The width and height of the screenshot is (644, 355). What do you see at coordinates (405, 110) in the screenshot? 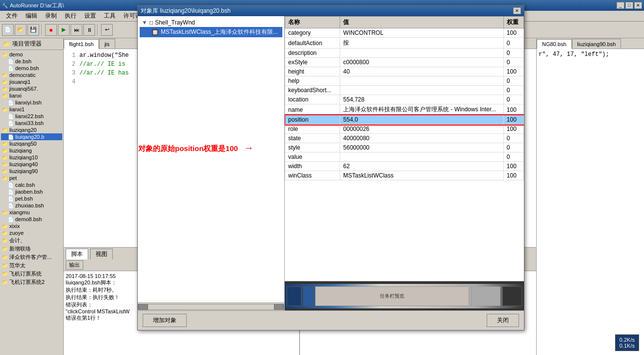
I see `table-row: name上海泽众软件科技有限公司客户管理系统 - Windows Inter..…` at bounding box center [405, 110].